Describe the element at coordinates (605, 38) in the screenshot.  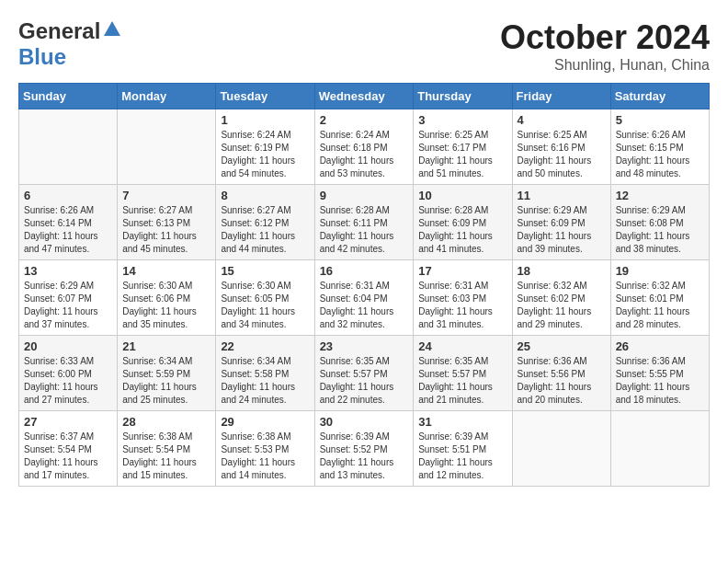
I see `month-title: October 2024` at that location.